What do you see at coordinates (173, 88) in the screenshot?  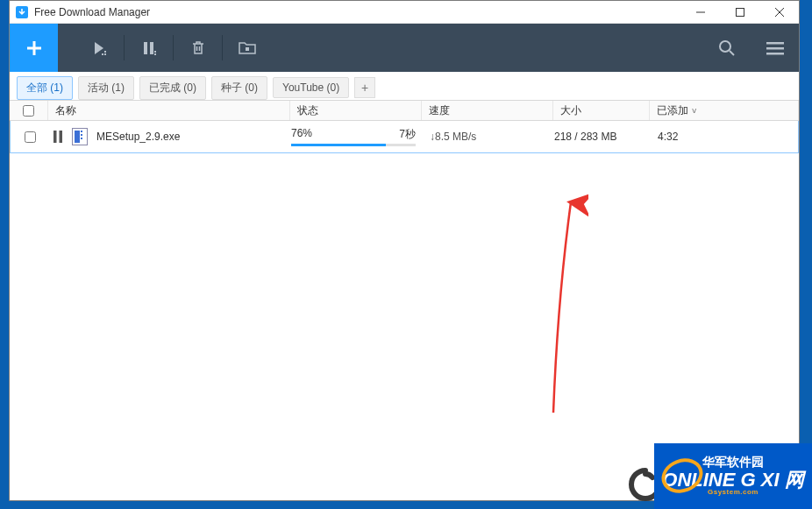 I see `tab-completed: 已完成 (0)` at bounding box center [173, 88].